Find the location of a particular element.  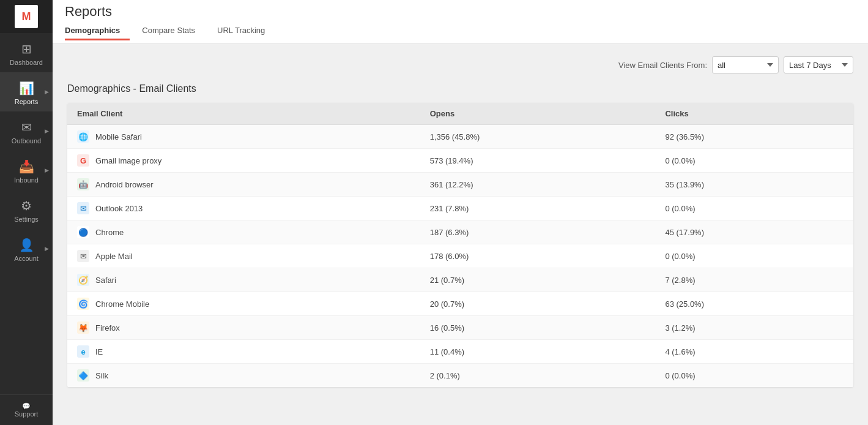

client-cell: G Gmail image proxy is located at coordinates (243, 160).